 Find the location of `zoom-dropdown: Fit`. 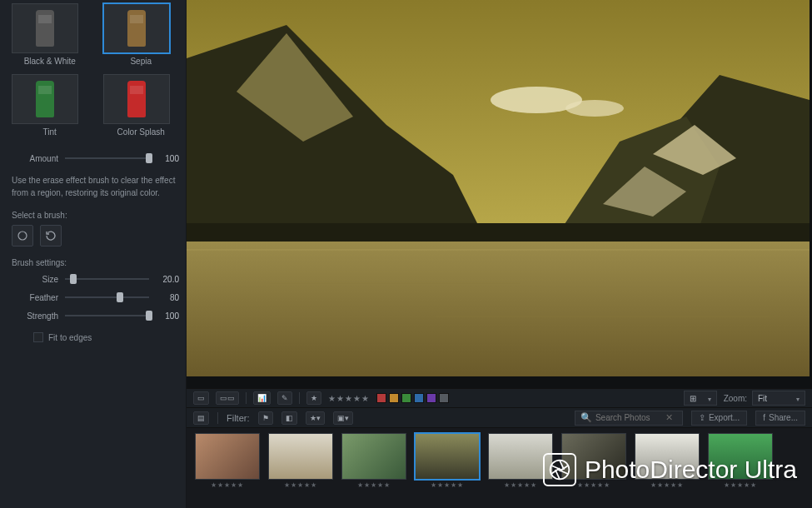

zoom-dropdown: Fit is located at coordinates (779, 398).